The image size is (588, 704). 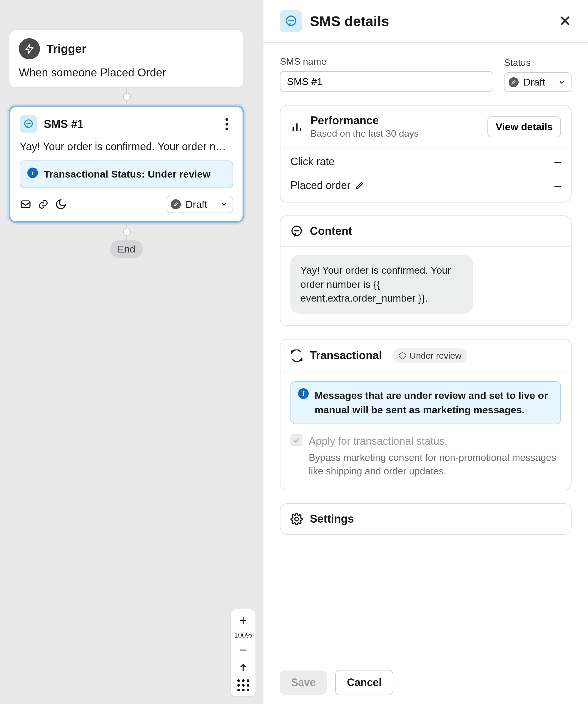 What do you see at coordinates (426, 683) in the screenshot?
I see `panel-footer: Save Cancel` at bounding box center [426, 683].